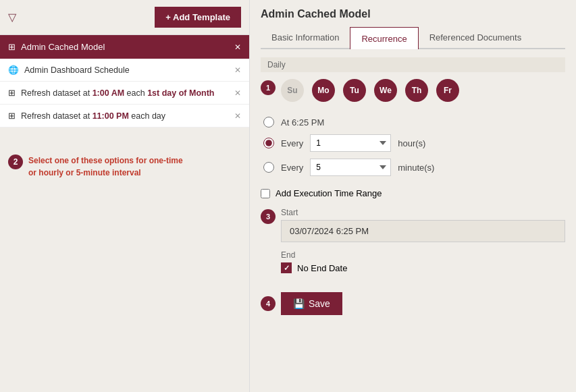 Image resolution: width=576 pixels, height=392 pixels. I want to click on days-row: Su Mo Tu We Th Fr, so click(370, 90).